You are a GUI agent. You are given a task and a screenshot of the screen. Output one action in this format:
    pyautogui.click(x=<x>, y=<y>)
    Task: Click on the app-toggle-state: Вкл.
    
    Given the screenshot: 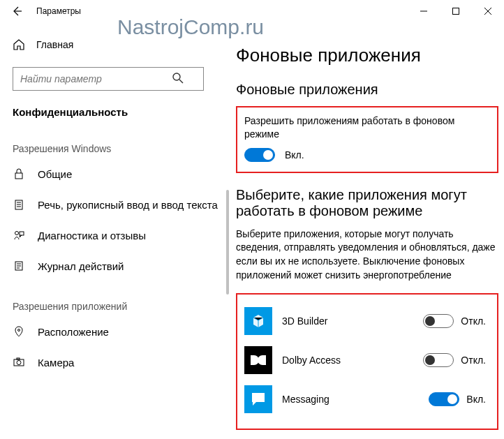 What is the action you would take?
    pyautogui.click(x=476, y=399)
    